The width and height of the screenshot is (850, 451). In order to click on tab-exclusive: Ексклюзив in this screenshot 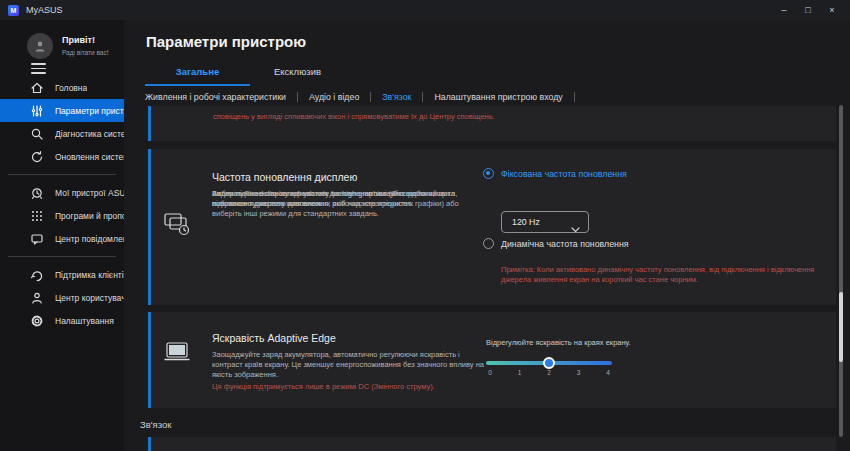, I will do `click(298, 72)`.